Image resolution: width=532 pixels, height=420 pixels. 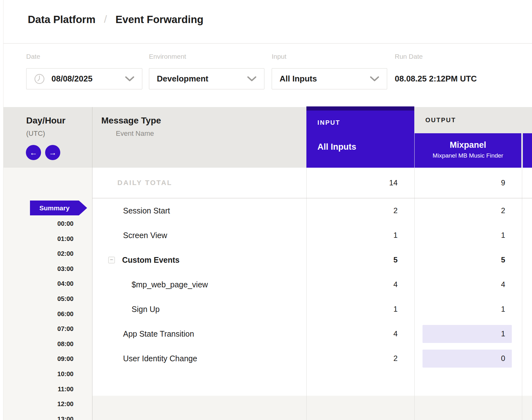 I want to click on page-title: Event Forwarding, so click(x=160, y=20).